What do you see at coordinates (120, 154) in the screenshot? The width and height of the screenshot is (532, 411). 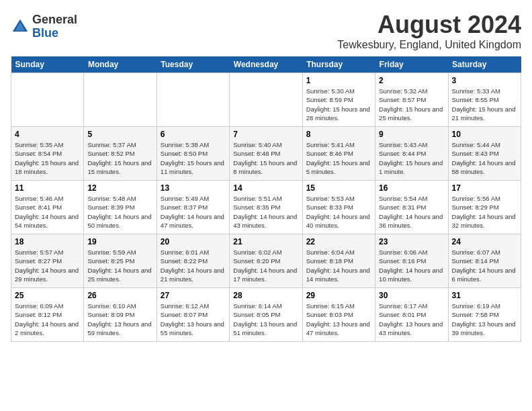 I see `calendar-cell: 5Sunrise: 5:37 AM Sunset: 8:52 PM Daylig…` at bounding box center [120, 154].